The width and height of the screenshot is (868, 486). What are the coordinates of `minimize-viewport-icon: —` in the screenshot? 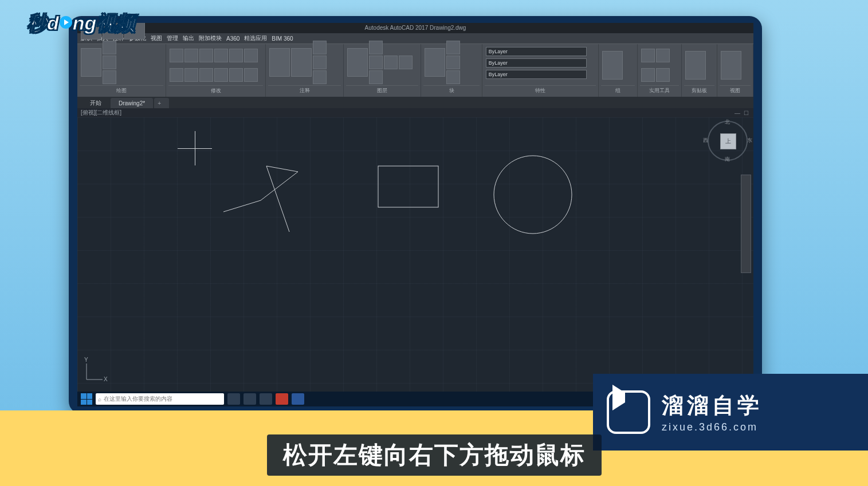 It's located at (737, 113).